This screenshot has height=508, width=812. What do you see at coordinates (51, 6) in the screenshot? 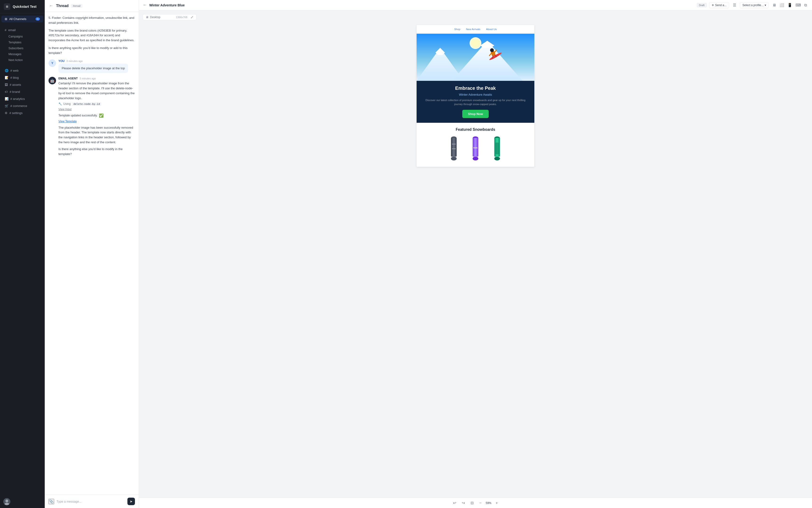
I see `thread-back-button: ←` at bounding box center [51, 6].